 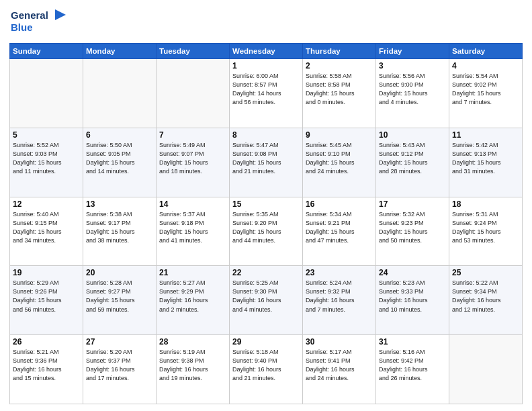 What do you see at coordinates (339, 228) in the screenshot?
I see `day-info: Sunrise: 5:34 AM Sunset: 9:21 PM Dayligh…` at bounding box center [339, 228].